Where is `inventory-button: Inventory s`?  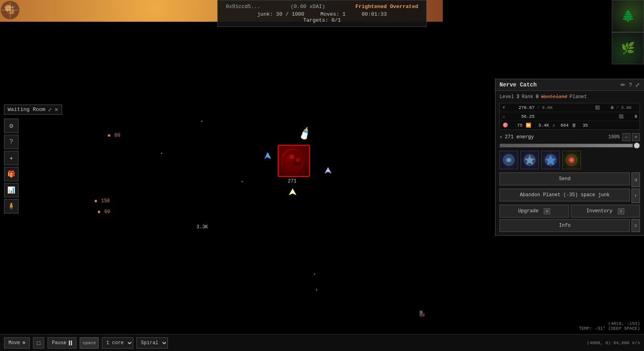 inventory-button: Inventory s is located at coordinates (605, 211).